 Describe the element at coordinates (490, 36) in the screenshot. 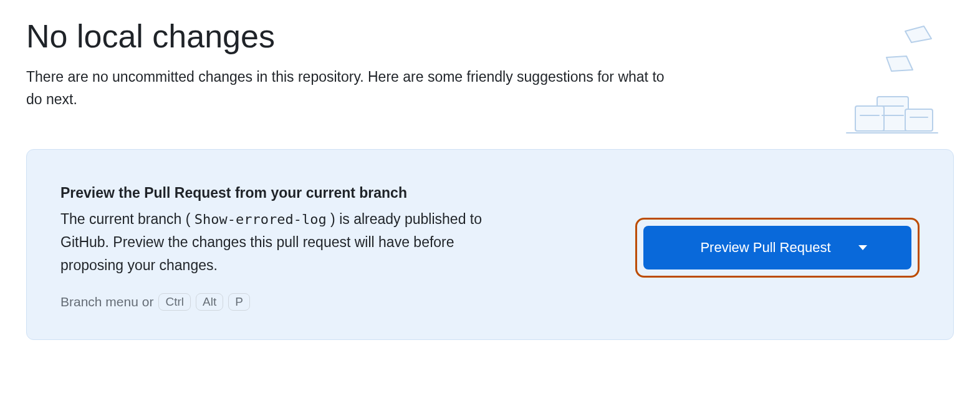

I see `page-title: No local changes` at that location.